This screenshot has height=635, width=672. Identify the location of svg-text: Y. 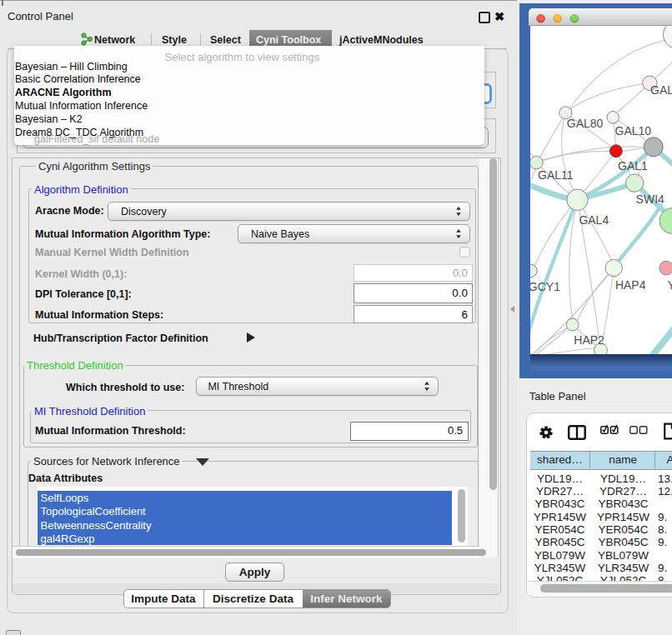
(669, 284).